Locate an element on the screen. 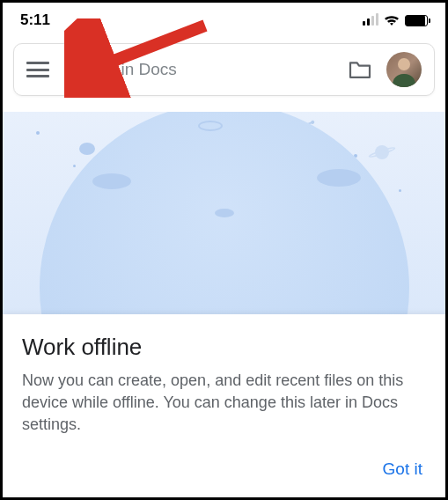  folder-icon is located at coordinates (360, 70).